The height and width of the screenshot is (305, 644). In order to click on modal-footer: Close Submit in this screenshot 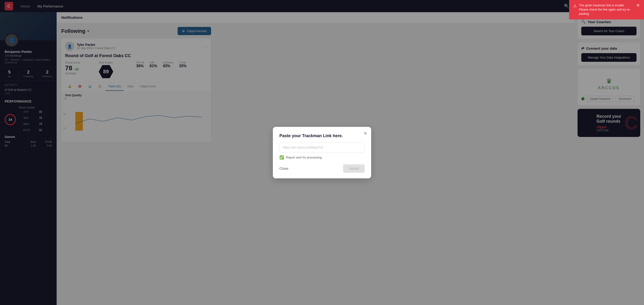, I will do `click(322, 168)`.